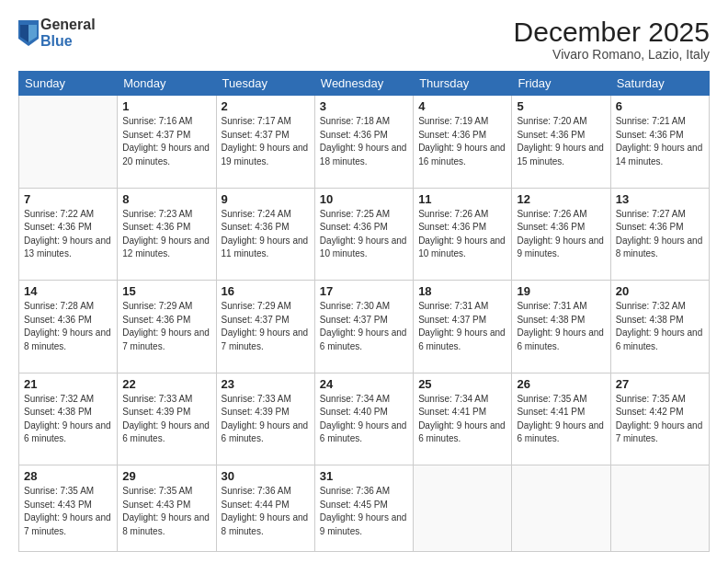  Describe the element at coordinates (552, 121) in the screenshot. I see `sunrise-label: Sunrise: 7:20 AM` at that location.